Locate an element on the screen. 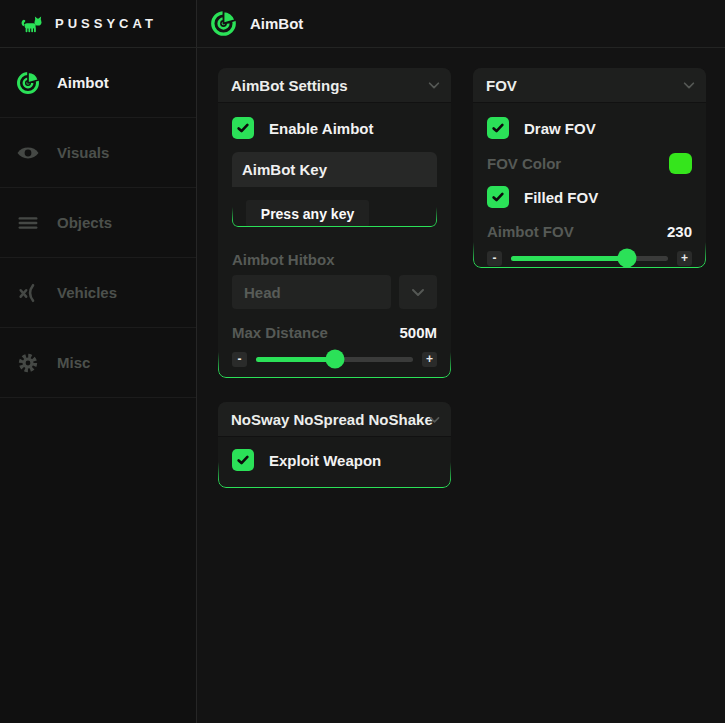 This screenshot has height=723, width=725. aimbot-hitbox-value: Head is located at coordinates (262, 292).